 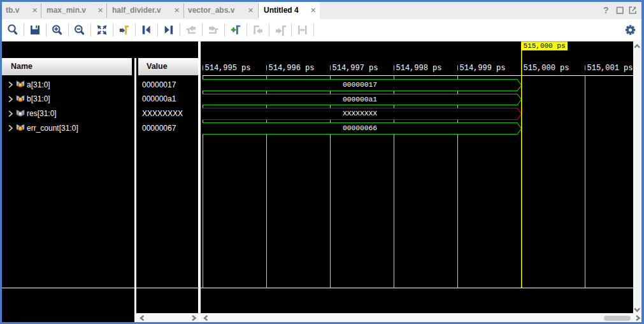 What do you see at coordinates (360, 99) in the screenshot?
I see `svg-text: 000000a1` at bounding box center [360, 99].